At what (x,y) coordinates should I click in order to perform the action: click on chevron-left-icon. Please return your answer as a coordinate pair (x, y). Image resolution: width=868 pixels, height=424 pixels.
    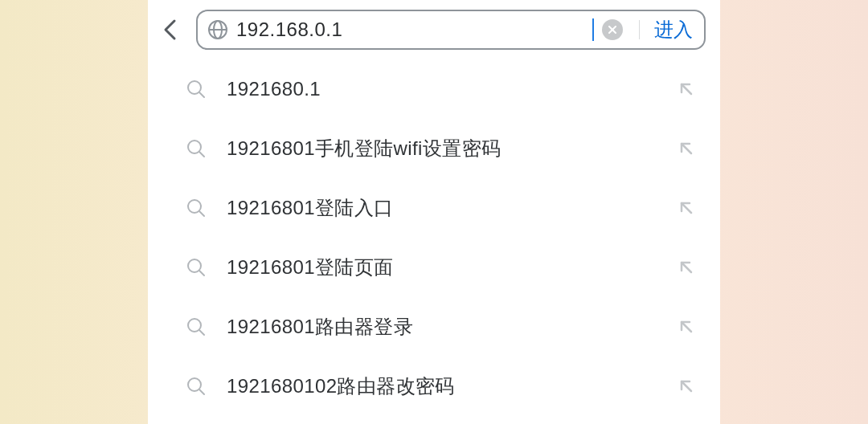
    Looking at the image, I should click on (170, 30).